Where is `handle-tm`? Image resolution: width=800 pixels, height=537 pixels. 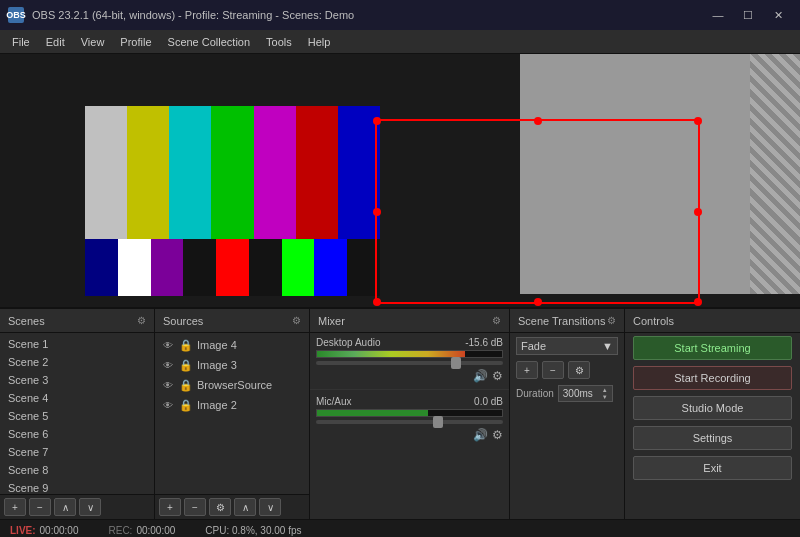
handle-tm is located at coordinates (538, 121).